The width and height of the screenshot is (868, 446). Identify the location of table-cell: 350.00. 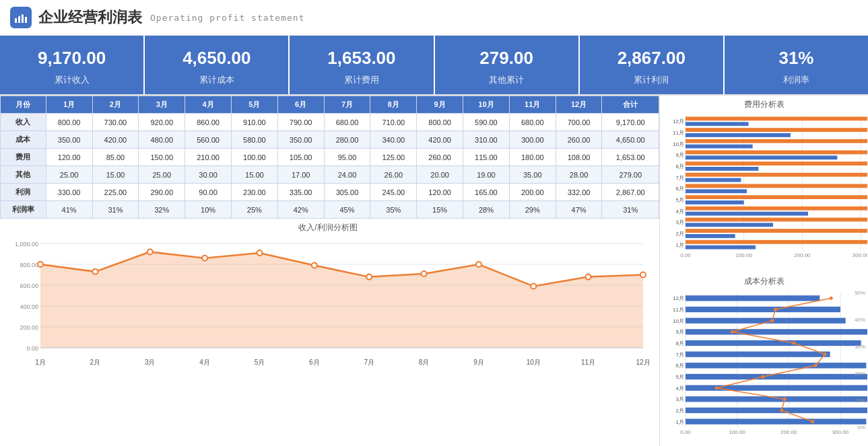
(69, 140).